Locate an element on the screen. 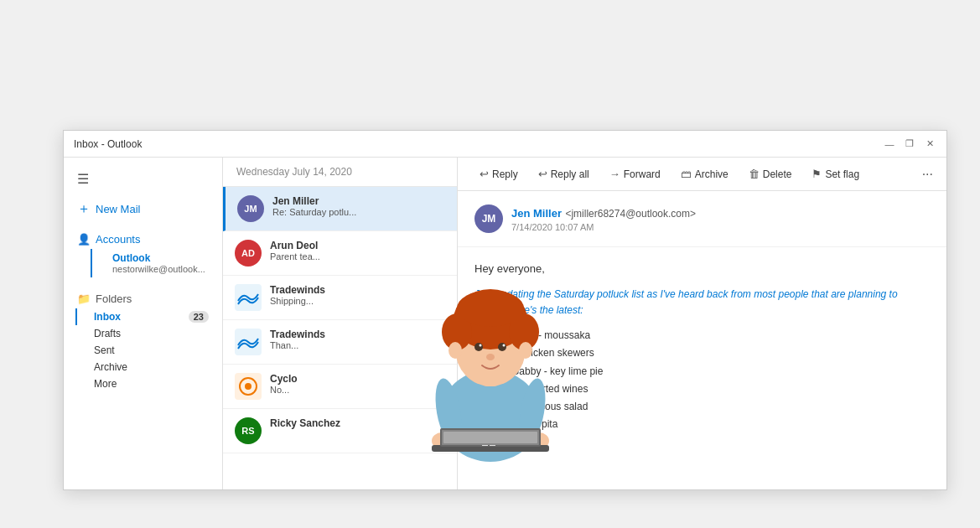 The height and width of the screenshot is (528, 980). sidebar: ☰ ＋ New Mail 👤 Accounts Outlook nestorwi… is located at coordinates (143, 324).